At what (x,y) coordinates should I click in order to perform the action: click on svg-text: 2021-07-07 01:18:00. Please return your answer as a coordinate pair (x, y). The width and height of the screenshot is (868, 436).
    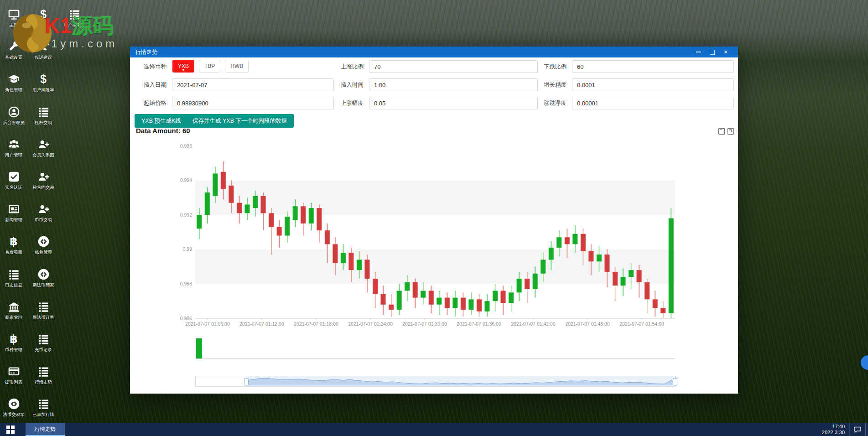
    Looking at the image, I should click on (316, 324).